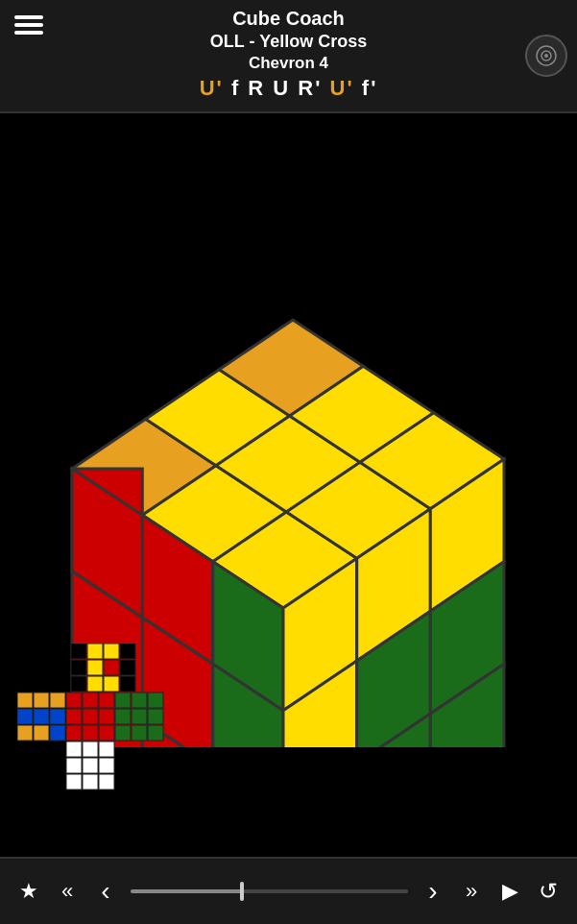 This screenshot has width=577, height=924. I want to click on menu-icon-line1, so click(29, 17).